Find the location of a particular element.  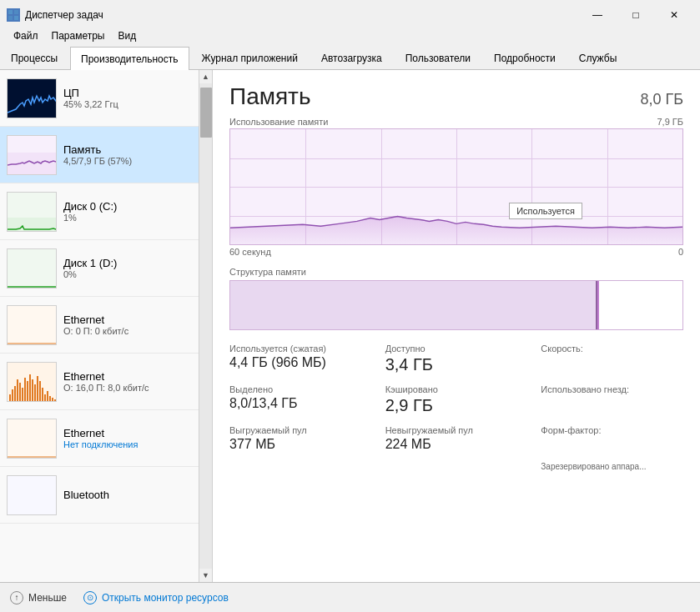

menu-view: Вид is located at coordinates (127, 36).